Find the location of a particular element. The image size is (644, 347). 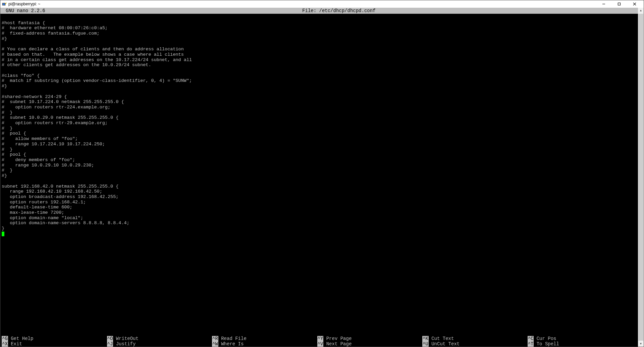

shortcut-item: ^O WriteOut is located at coordinates (160, 339).